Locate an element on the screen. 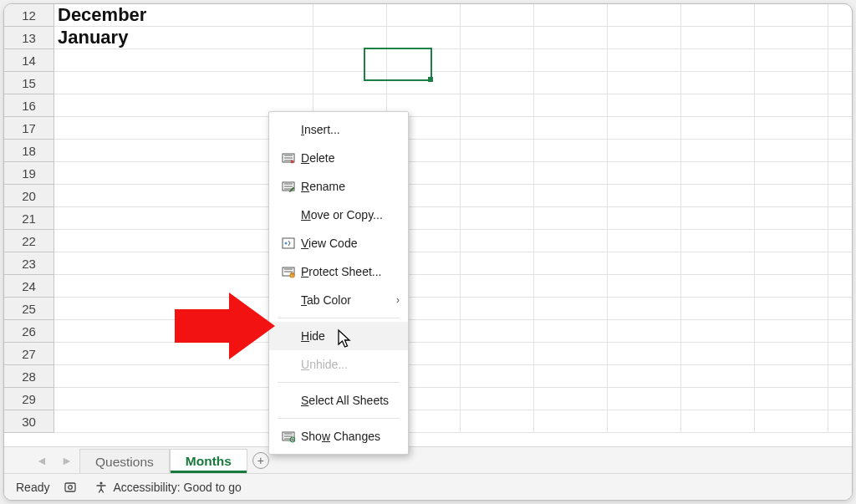 The height and width of the screenshot is (504, 856). sheet-nav-prev: ◄ is located at coordinates (42, 460).